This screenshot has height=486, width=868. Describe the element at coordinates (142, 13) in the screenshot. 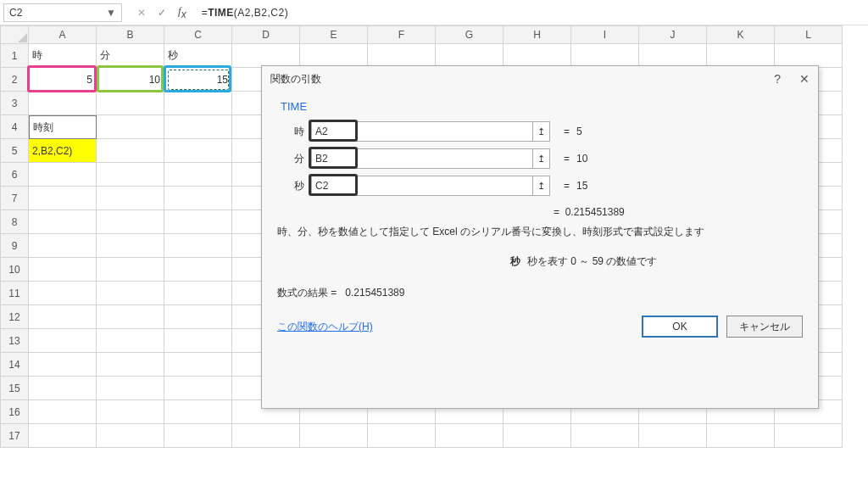

I see `cancel-icon: ✕` at that location.